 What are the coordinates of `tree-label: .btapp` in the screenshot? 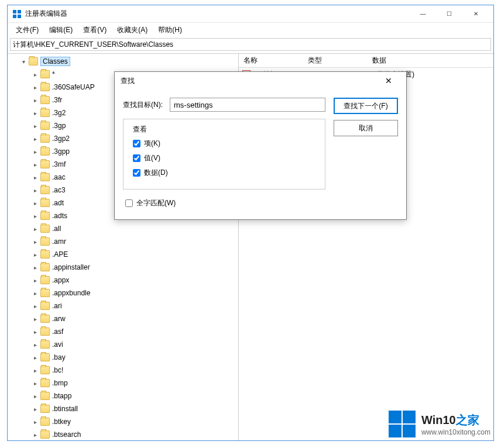 It's located at (62, 396).